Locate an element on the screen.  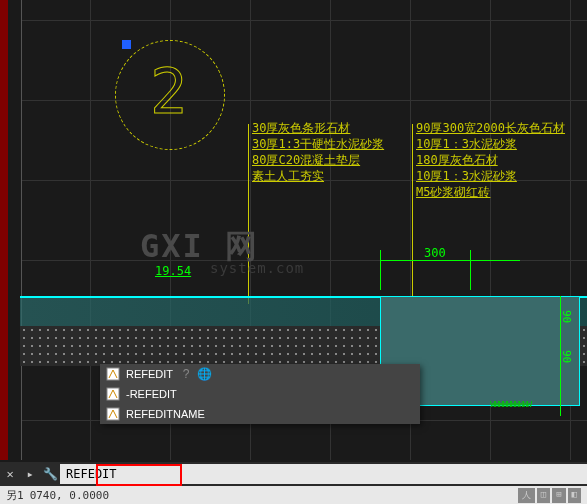
command-bar: ✕ ▸ 🔧 is located at coordinates (294, 474).